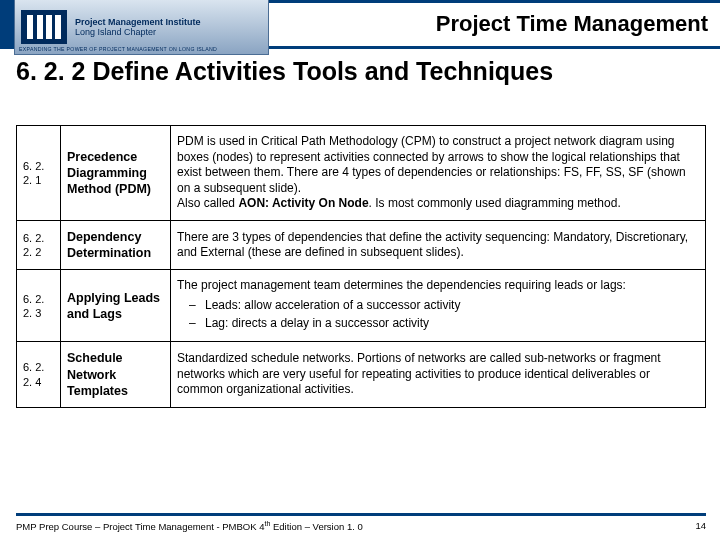  Describe the element at coordinates (362, 245) in the screenshot. I see `table-row: 6. 2. 2. 2 Dependency Determination Ther…` at that location.